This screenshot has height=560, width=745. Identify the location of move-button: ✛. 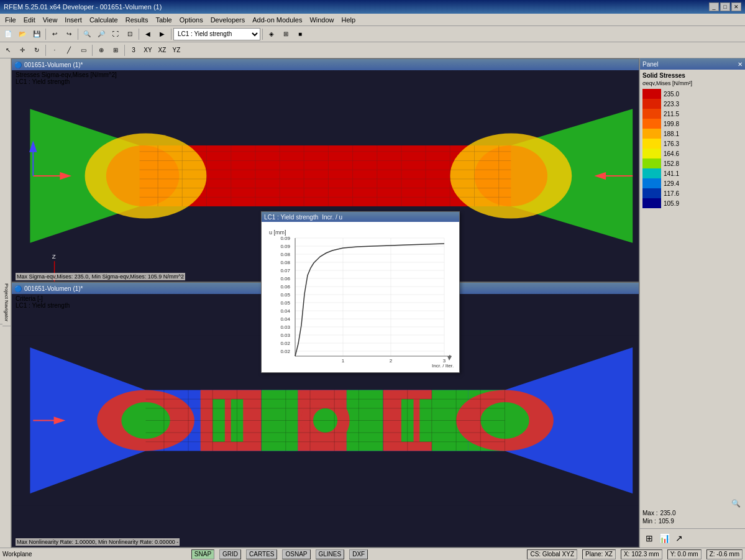
(22, 50).